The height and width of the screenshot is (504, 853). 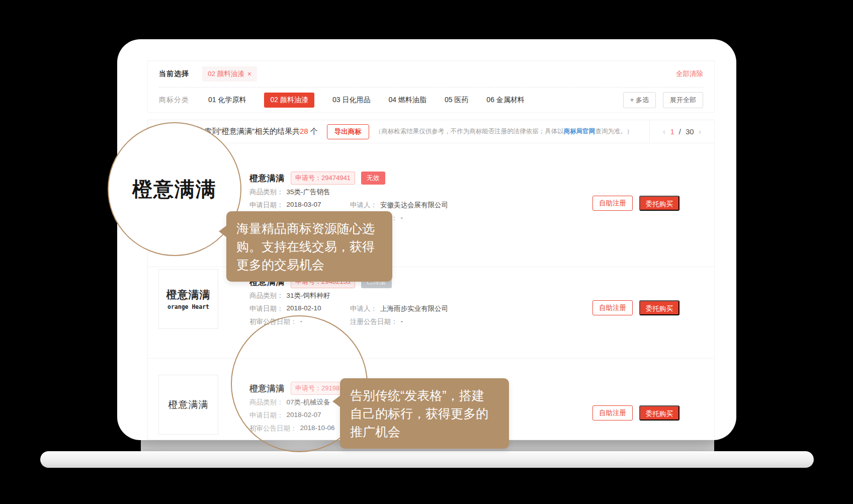 I want to click on category-list: 01 化学原料 02 颜料油漆 03 日化用品 04 燃料油脂 05 医药 06…, so click(x=366, y=100).